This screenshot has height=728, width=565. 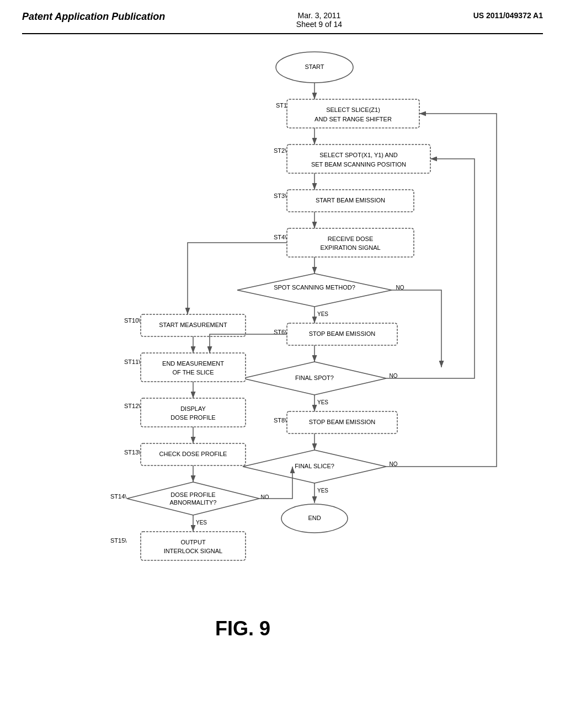 What do you see at coordinates (132, 320) in the screenshot?
I see `st10-label: ST10\` at bounding box center [132, 320].